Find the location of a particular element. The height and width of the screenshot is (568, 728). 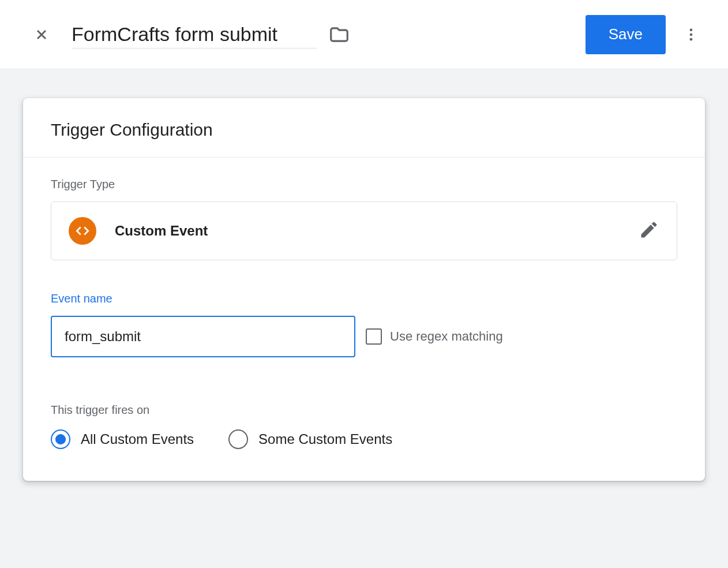

edit-icon is located at coordinates (649, 231).